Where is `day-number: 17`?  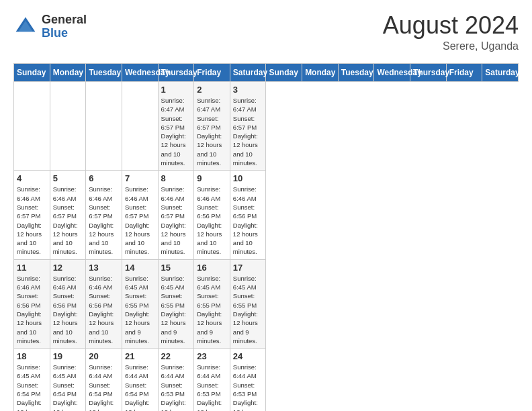
day-number: 17 is located at coordinates (249, 267).